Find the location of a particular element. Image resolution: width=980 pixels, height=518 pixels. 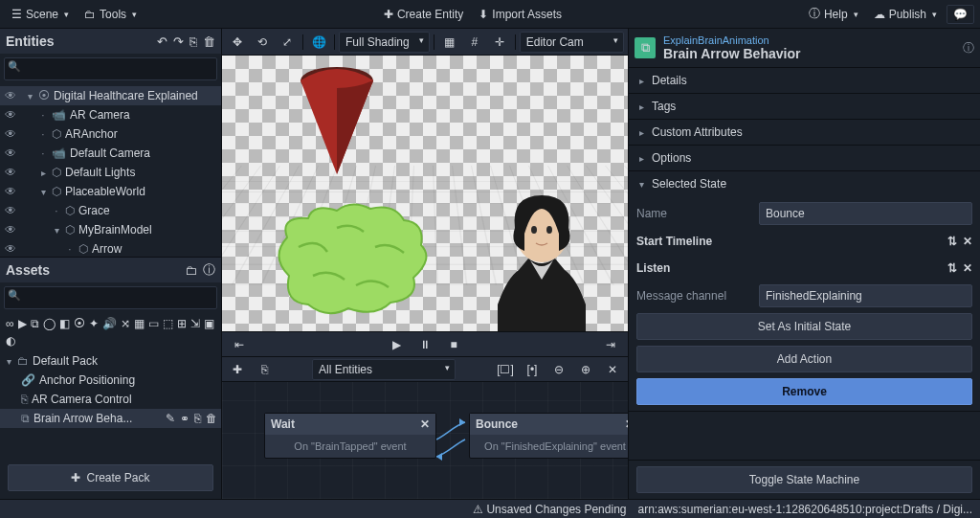

exit-right-icon: ⇥ is located at coordinates (611, 345).